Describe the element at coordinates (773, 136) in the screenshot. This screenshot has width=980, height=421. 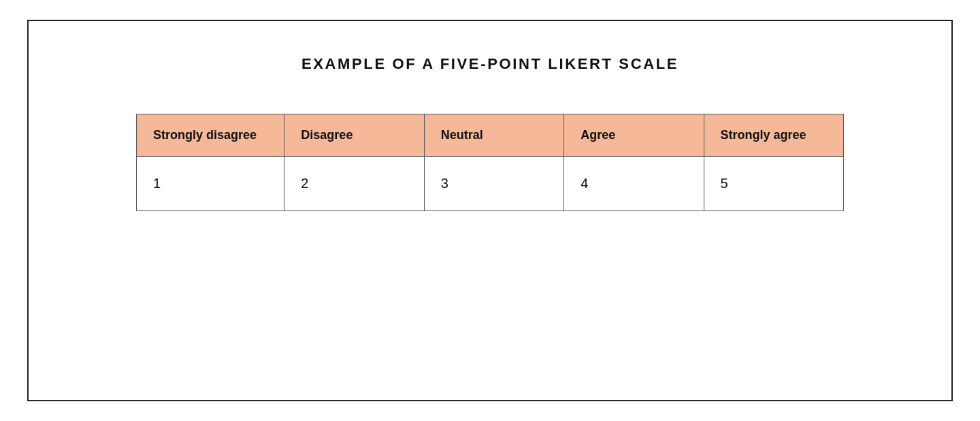
I see `table-header-4: Strongly agree` at that location.